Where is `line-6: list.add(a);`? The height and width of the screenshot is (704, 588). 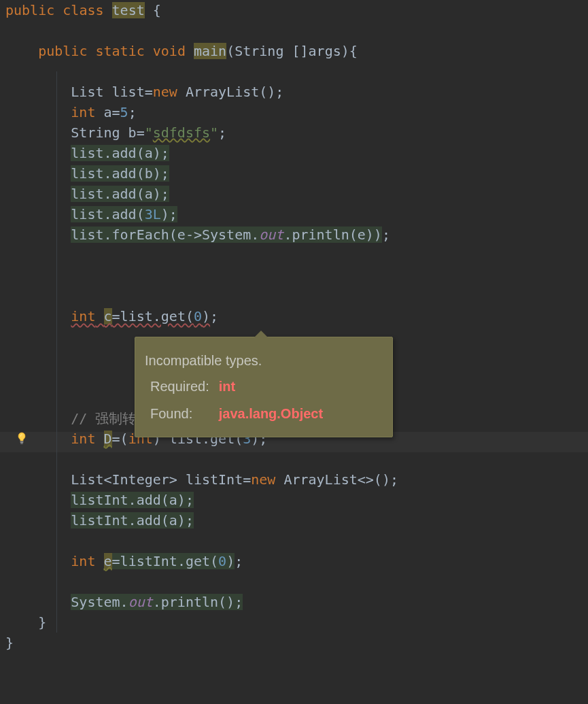
line-6: list.add(a); is located at coordinates (87, 153).